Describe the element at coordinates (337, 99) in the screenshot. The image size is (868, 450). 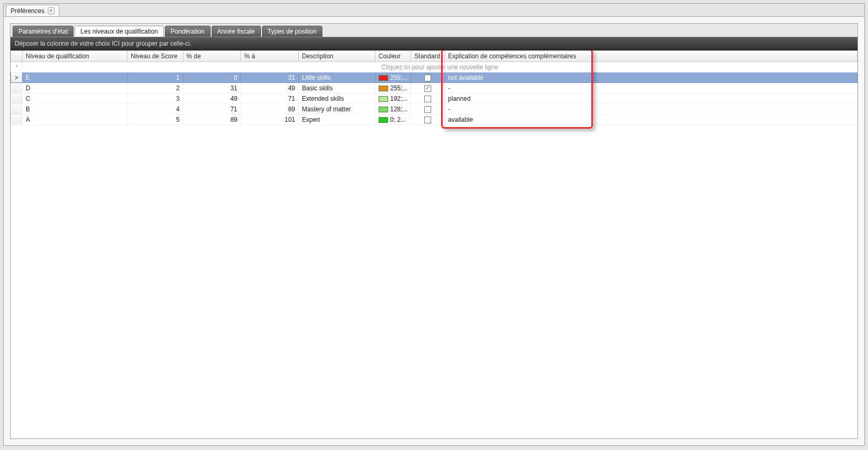
I see `cell-description: Extended skills` at that location.